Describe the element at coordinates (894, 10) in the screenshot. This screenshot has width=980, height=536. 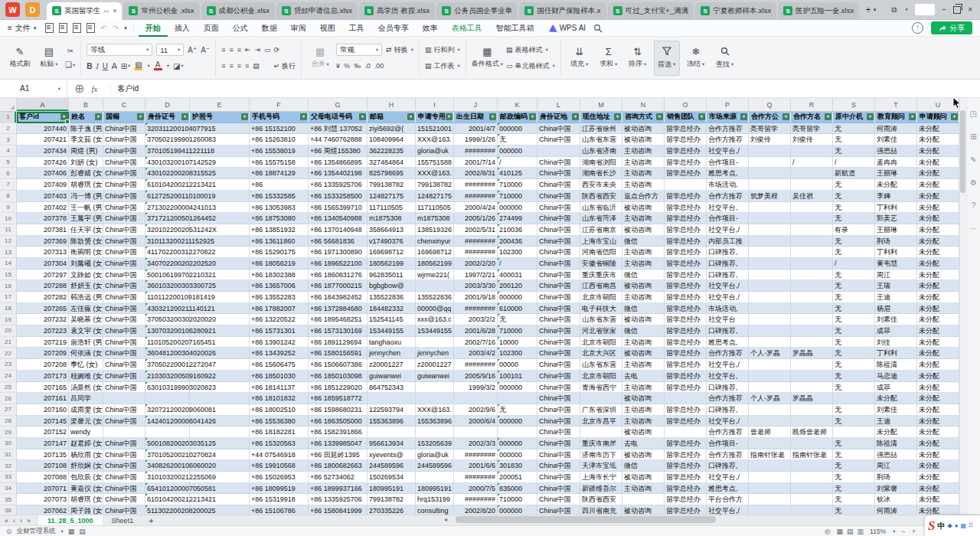
I see `window-layout-icon: ⧉` at that location.